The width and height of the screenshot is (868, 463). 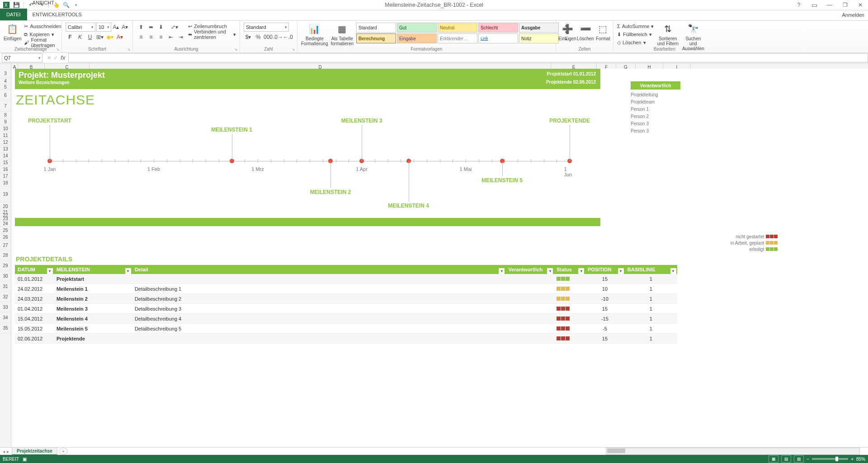 I want to click on fill-button: ⬇Füllbereich▾, so click(x=636, y=34).